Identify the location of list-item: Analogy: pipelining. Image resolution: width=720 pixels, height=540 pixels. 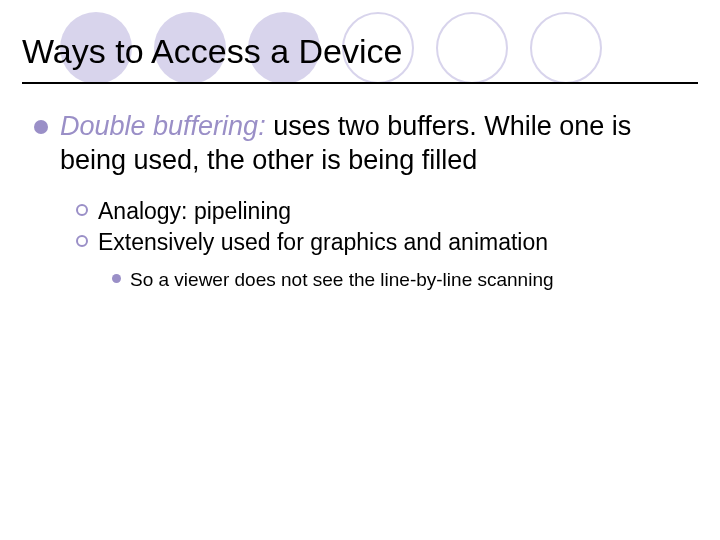
(381, 212).